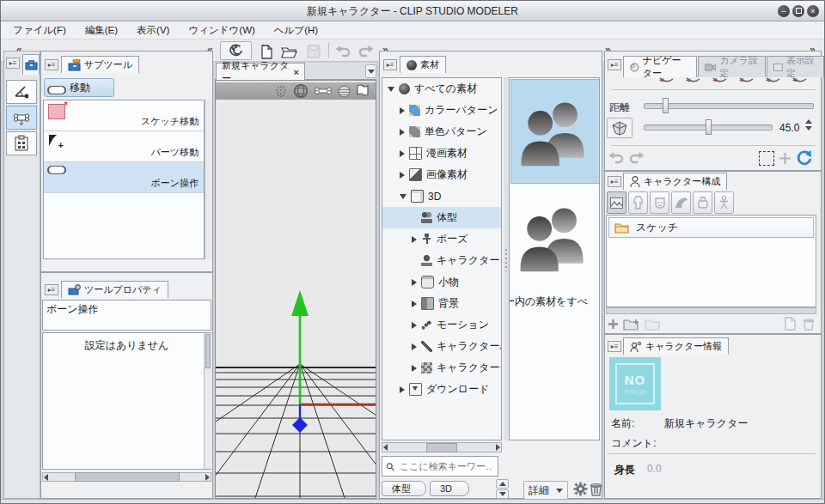 Image resolution: width=825 pixels, height=504 pixels. What do you see at coordinates (442, 304) in the screenshot?
I see `tree-item-10: 背景` at bounding box center [442, 304].